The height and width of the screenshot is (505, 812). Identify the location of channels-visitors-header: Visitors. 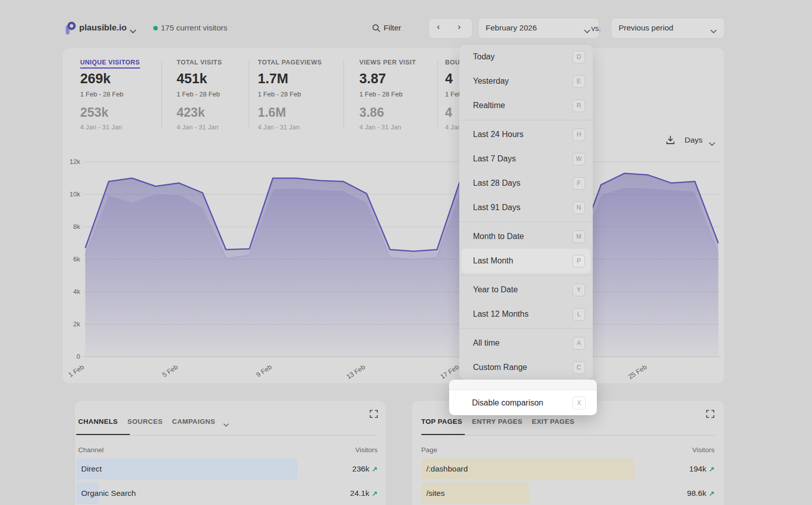
(352, 450).